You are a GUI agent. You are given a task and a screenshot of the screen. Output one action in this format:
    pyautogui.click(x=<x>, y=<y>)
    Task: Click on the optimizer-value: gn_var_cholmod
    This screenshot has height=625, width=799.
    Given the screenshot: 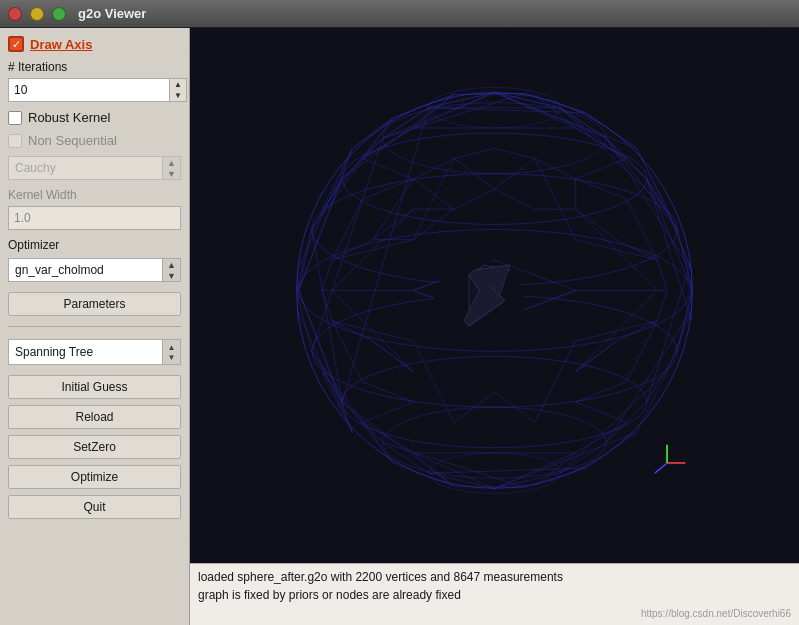 What is the action you would take?
    pyautogui.click(x=86, y=270)
    